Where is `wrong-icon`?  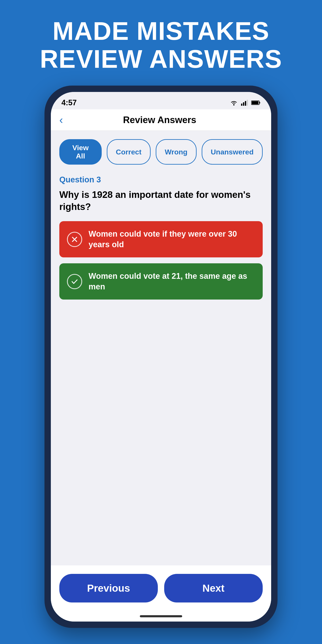
wrong-icon is located at coordinates (74, 240).